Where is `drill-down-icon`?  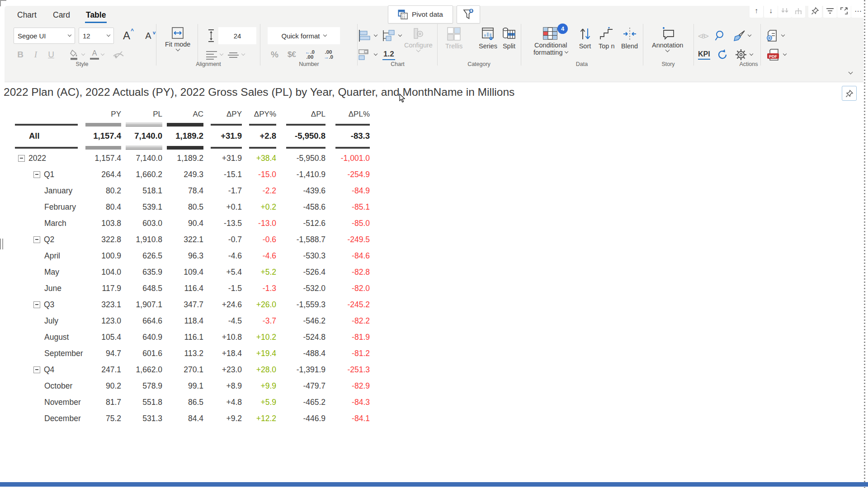
drill-down-icon is located at coordinates (785, 11).